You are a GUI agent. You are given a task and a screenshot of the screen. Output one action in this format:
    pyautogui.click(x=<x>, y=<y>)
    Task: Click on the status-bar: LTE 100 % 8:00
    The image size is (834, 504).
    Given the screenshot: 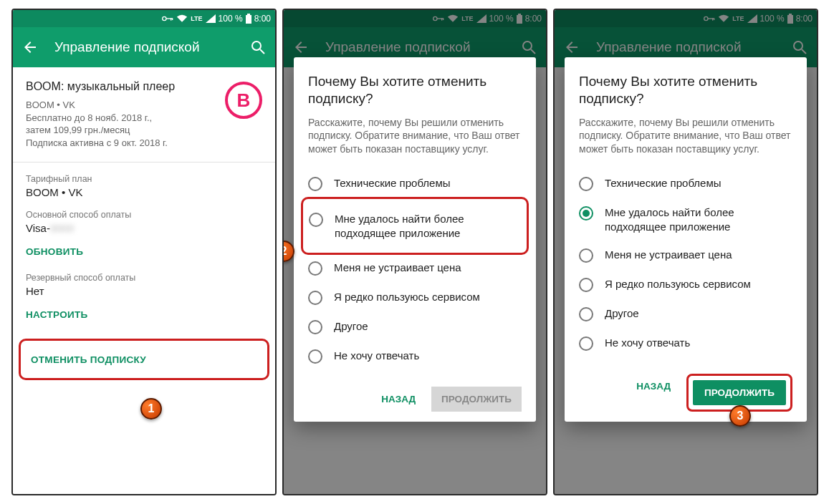 What is the action you would take?
    pyautogui.click(x=144, y=19)
    